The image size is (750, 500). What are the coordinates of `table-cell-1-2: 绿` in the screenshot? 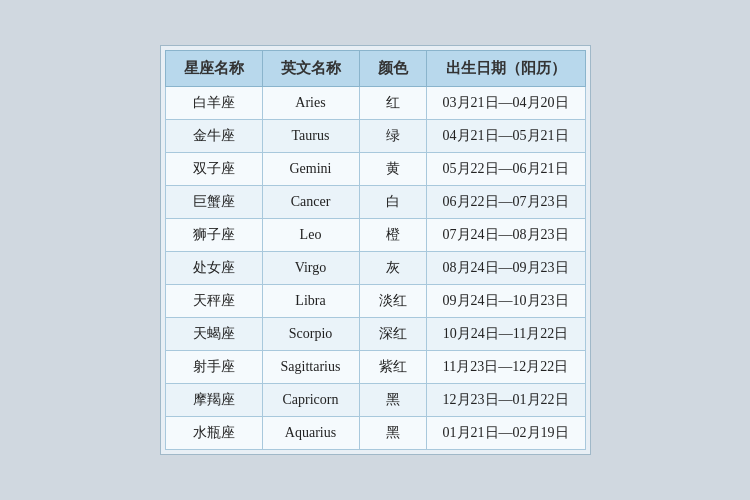 It's located at (392, 136).